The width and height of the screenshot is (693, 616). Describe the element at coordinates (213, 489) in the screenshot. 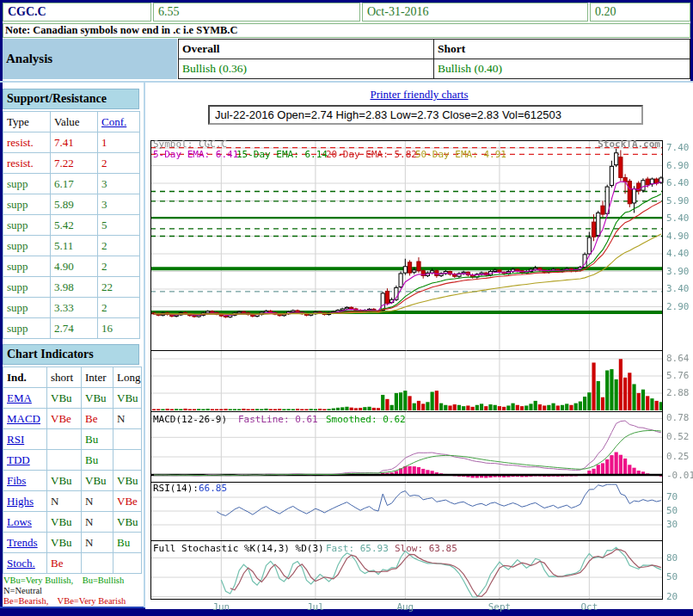

I see `rsi-value: 66.85` at that location.